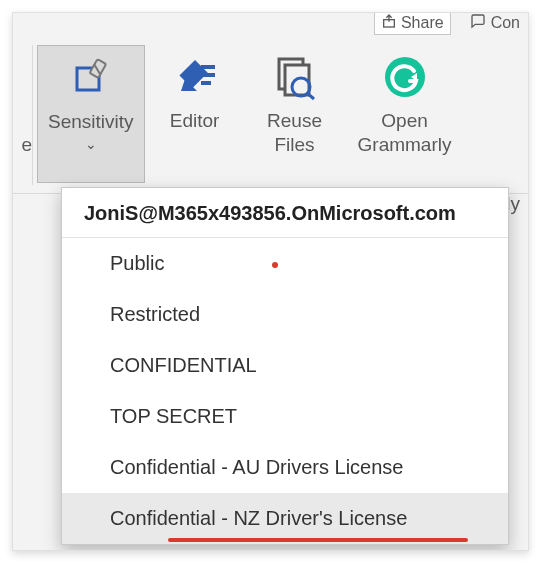 The image size is (541, 563). Describe the element at coordinates (389, 23) in the screenshot. I see `share-icon` at that location.